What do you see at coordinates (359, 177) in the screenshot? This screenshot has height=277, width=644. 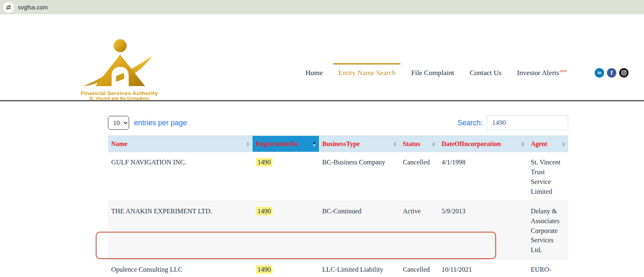 I see `cell-businesstype: BC-Business Company` at bounding box center [359, 177].